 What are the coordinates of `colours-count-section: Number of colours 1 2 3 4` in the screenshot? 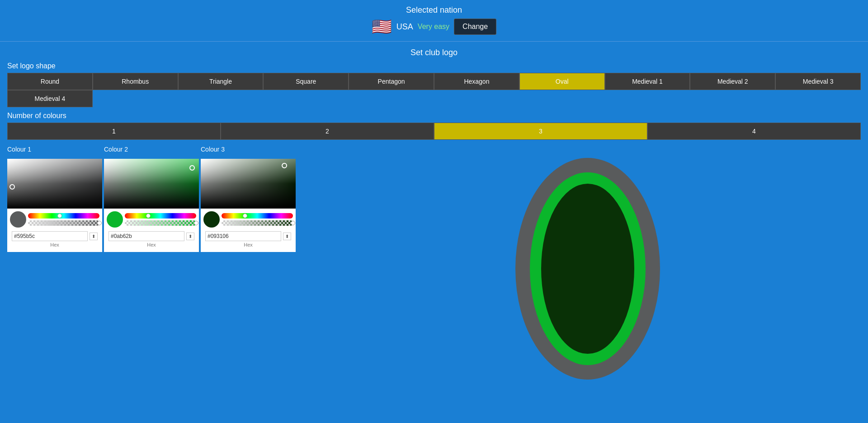 It's located at (434, 126).